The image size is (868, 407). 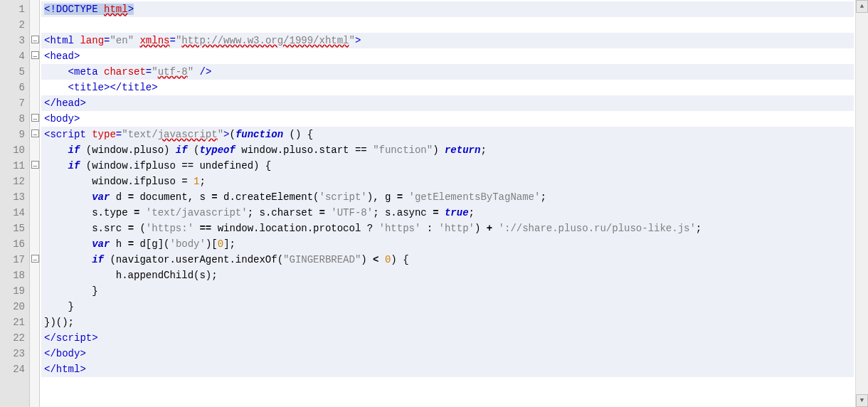 What do you see at coordinates (475, 197) in the screenshot?
I see `code-token: 'getElementsByTagName'` at bounding box center [475, 197].